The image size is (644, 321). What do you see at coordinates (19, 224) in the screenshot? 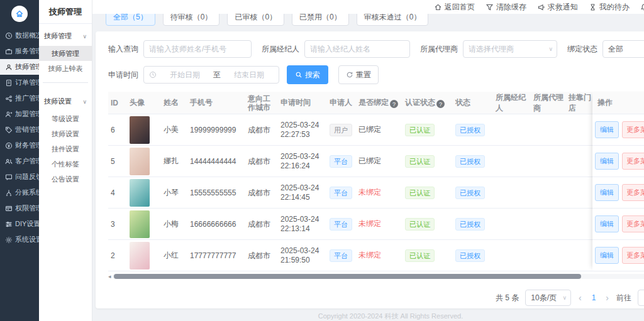
I see `sidebar-item-diy-settings: DIY设置` at bounding box center [19, 224].